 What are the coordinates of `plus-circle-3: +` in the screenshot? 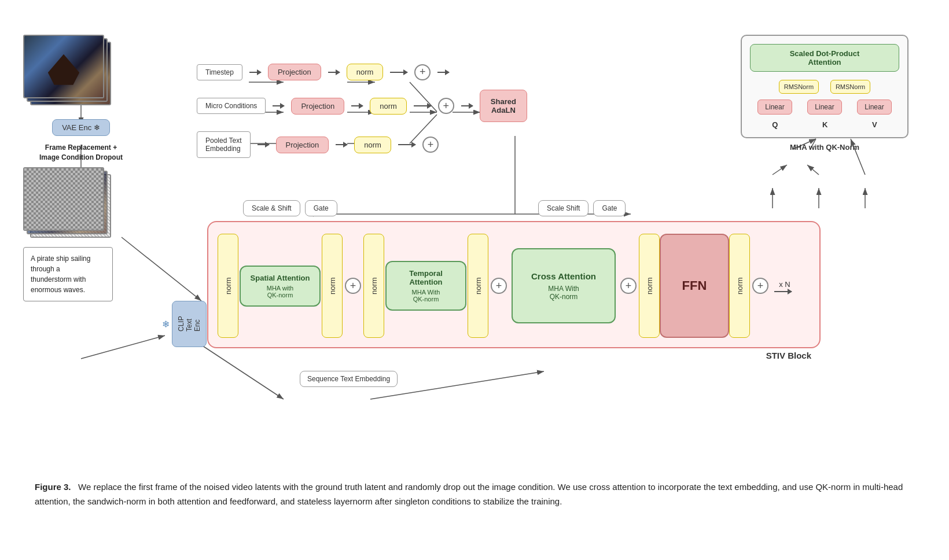 It's located at (431, 145).